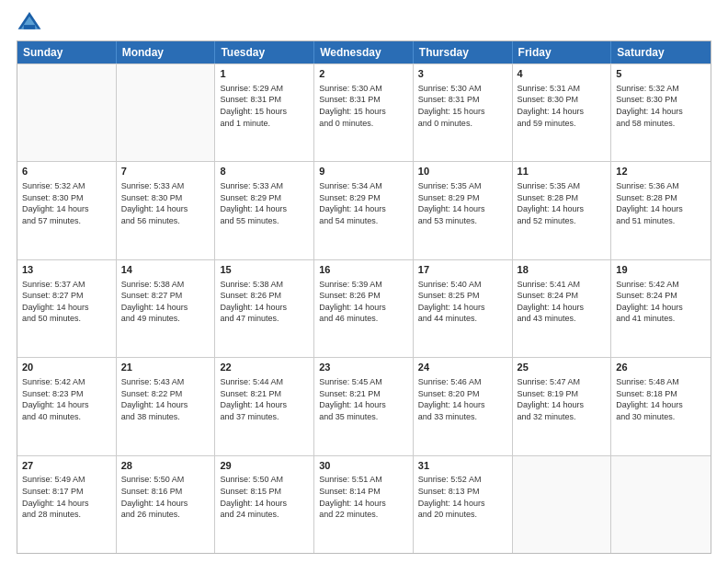  Describe the element at coordinates (67, 52) in the screenshot. I see `header-day-sunday: Sunday` at that location.